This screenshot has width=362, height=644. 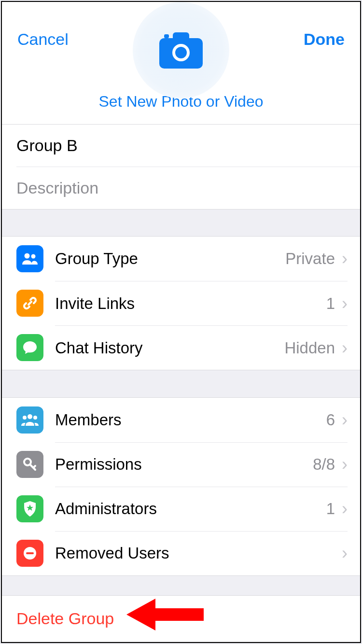 What do you see at coordinates (331, 304) in the screenshot?
I see `invite-links-value: 1` at bounding box center [331, 304].